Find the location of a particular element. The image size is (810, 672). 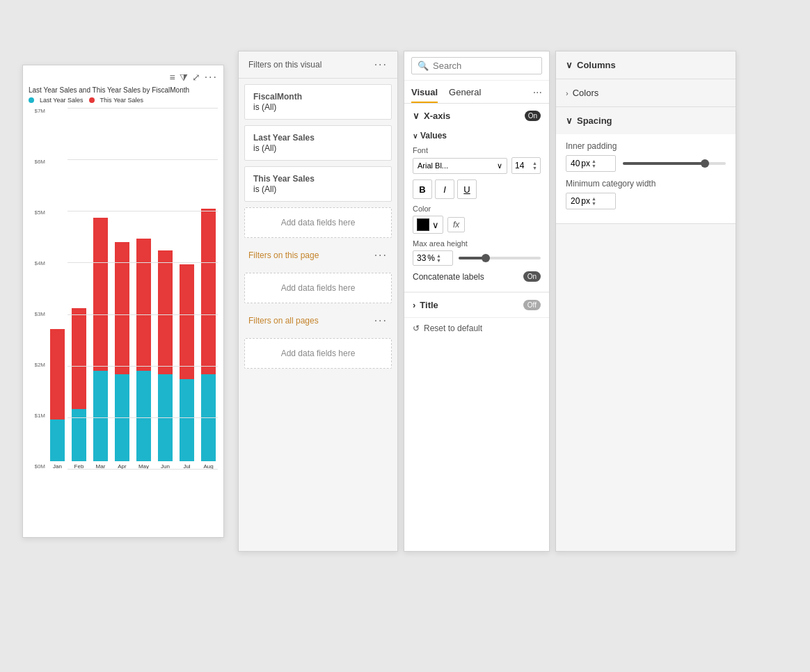

bar-label-may: May is located at coordinates (143, 466).